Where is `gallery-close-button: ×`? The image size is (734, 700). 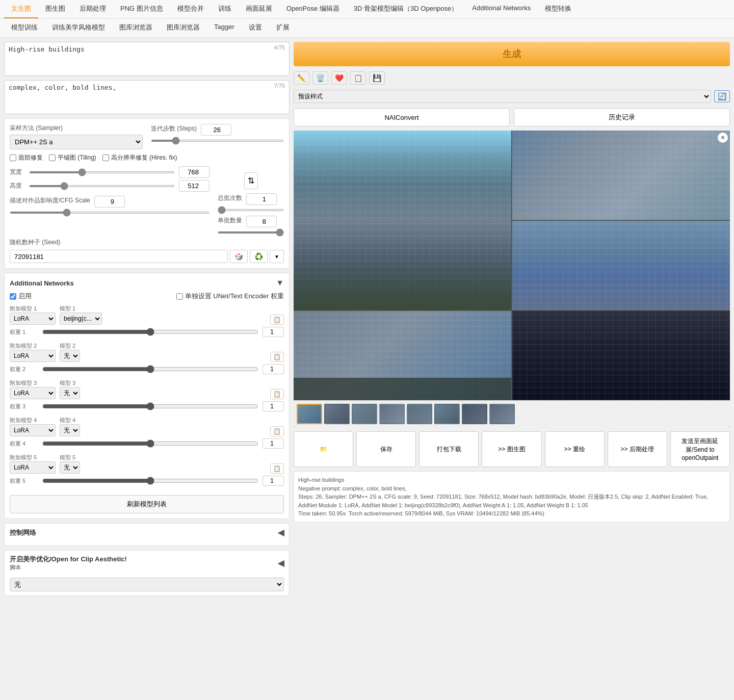 gallery-close-button: × is located at coordinates (723, 138).